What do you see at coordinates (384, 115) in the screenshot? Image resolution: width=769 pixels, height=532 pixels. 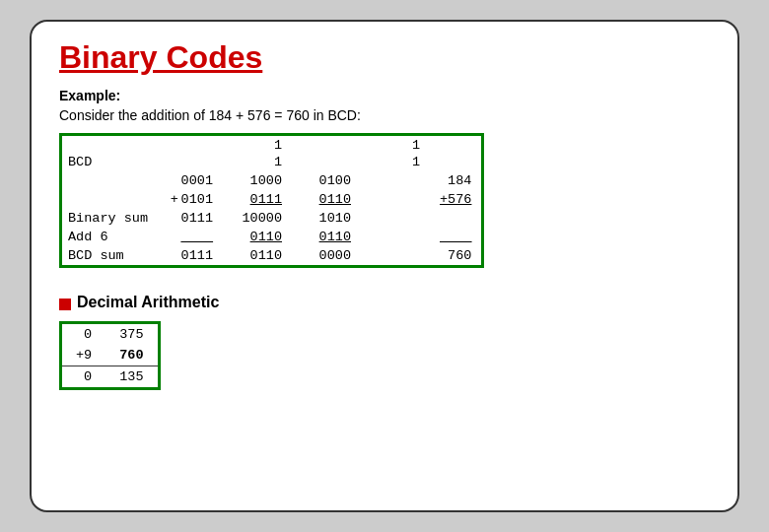 I see `example-desc: Consider the addition of 184 + 576 = 760…` at bounding box center [384, 115].